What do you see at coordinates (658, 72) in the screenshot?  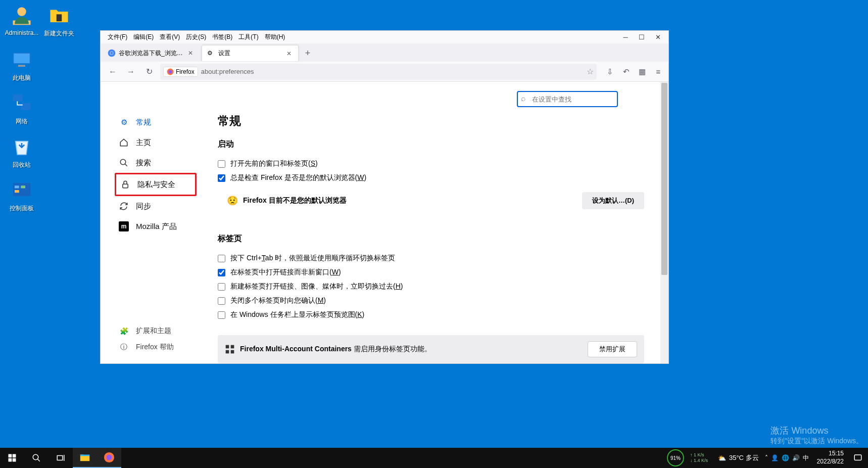 I see `hamburger-menu-icon: ≡` at bounding box center [658, 72].